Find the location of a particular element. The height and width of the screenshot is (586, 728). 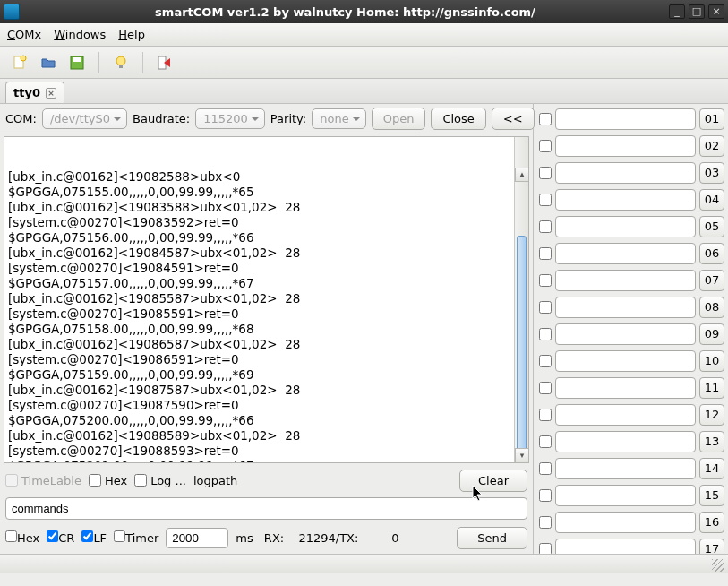

tab-close-icon: × is located at coordinates (51, 93).